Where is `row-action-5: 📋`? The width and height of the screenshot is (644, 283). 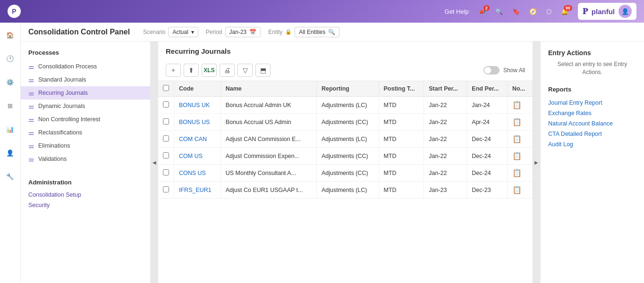
row-action-5: 📋 is located at coordinates (520, 190).